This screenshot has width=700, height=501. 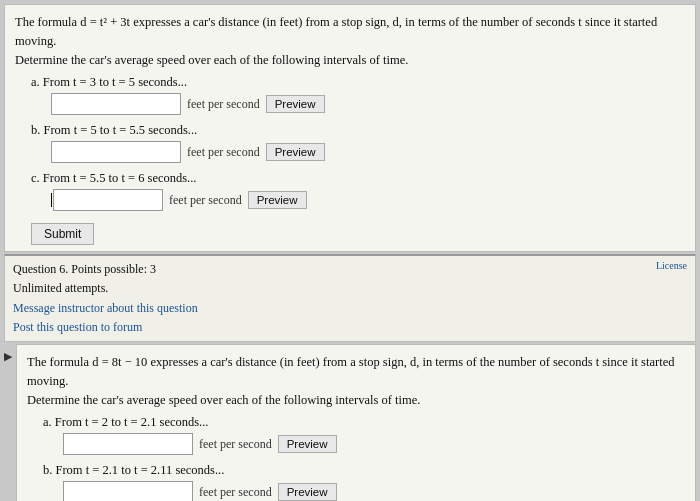 What do you see at coordinates (308, 492) in the screenshot?
I see `q2-part-b-preview-button: Preview` at bounding box center [308, 492].